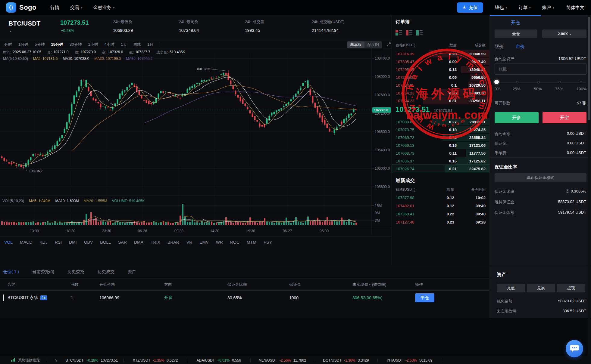  I want to click on indicator-tab-TRIX: TRIX, so click(155, 242).